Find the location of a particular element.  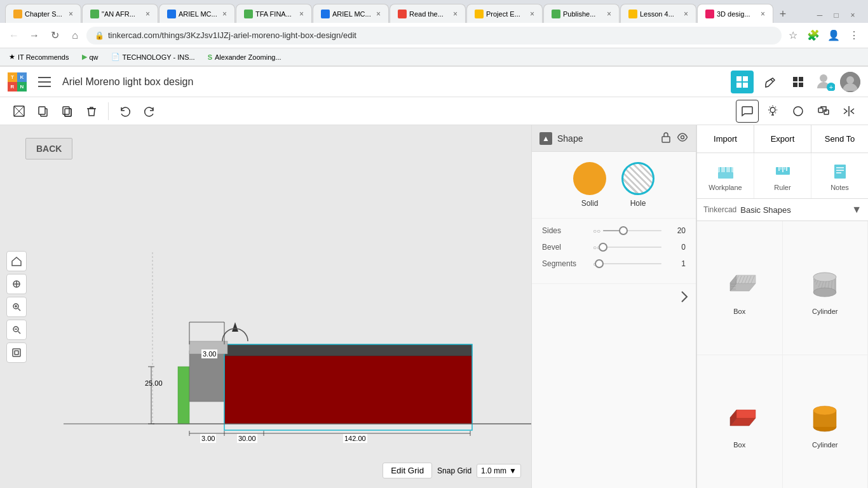

ruler-icon is located at coordinates (783, 171).